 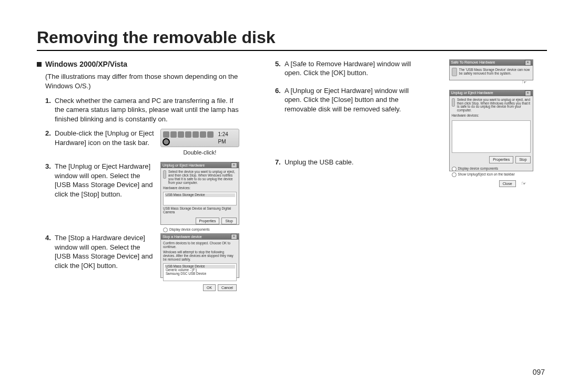 What do you see at coordinates (495, 72) in the screenshot?
I see `dialog-message: The 'USB Mass Storage Device' device can…` at bounding box center [495, 72].